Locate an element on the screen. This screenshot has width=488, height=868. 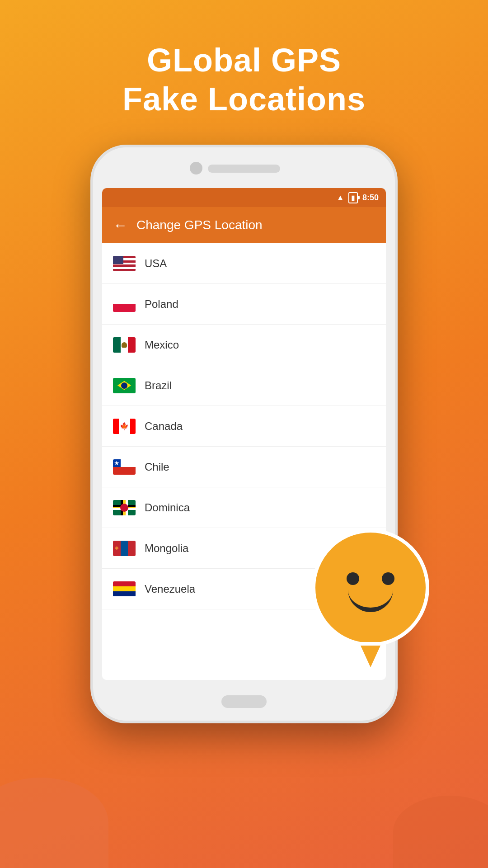
home-button is located at coordinates (244, 702).